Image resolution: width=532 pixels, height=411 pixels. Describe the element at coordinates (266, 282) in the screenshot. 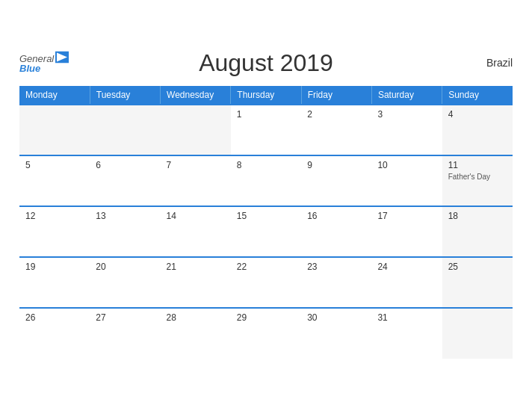

I see `calendar-cell: 22` at that location.